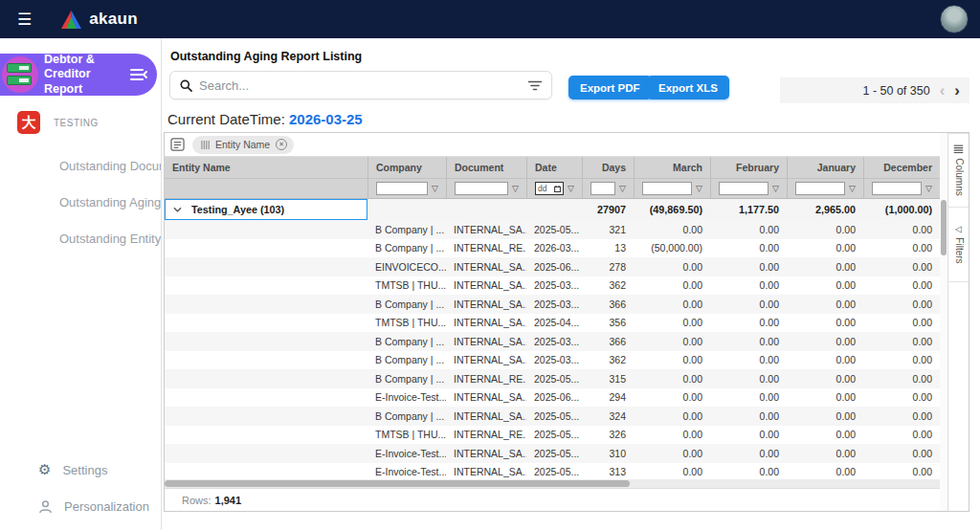  Describe the element at coordinates (80, 470) in the screenshot. I see `settings-item: ⚙ Settings` at that location.